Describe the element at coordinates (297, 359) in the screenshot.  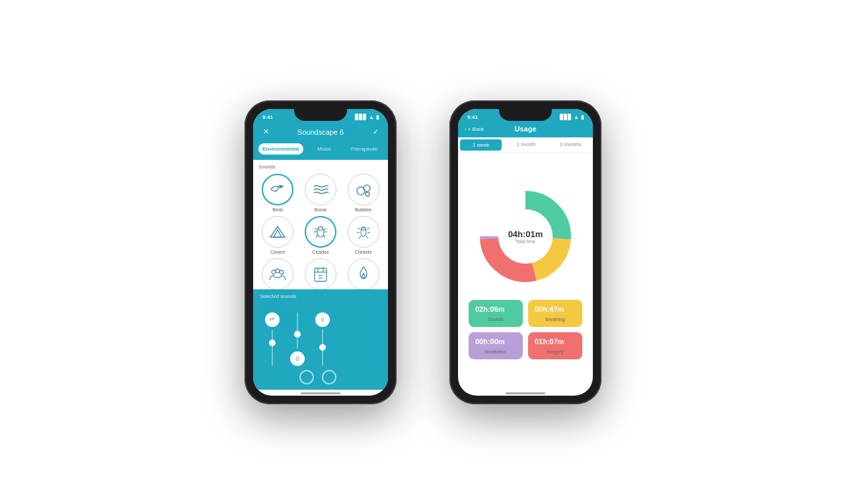
I see `slider-cicada-icon` at that location.